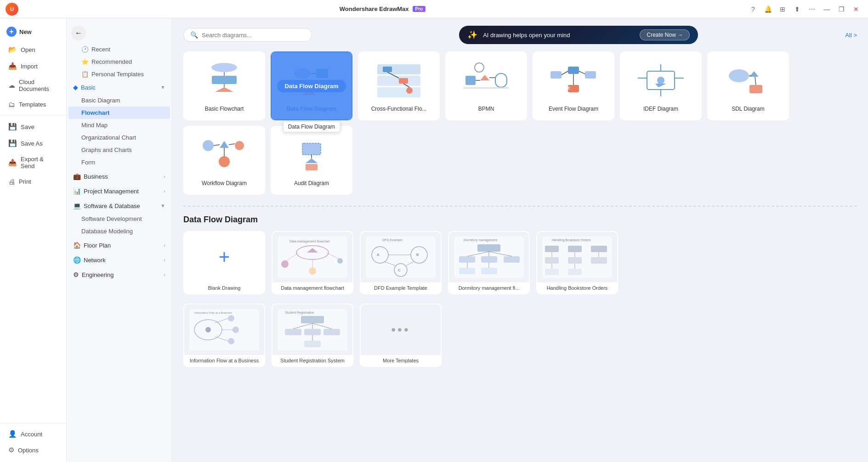  What do you see at coordinates (312, 335) in the screenshot?
I see `template-card-student: Student Registration Student Registratio…` at bounding box center [312, 335].